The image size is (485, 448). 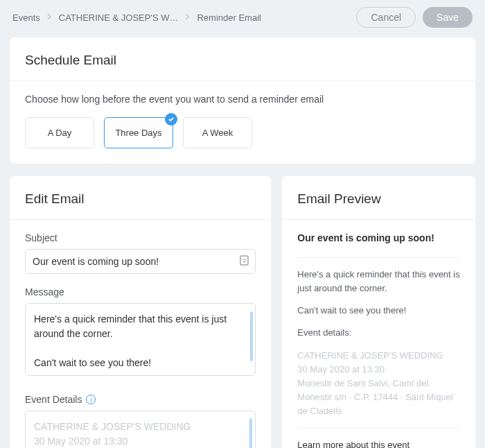 What do you see at coordinates (378, 311) in the screenshot?
I see `preview-body-line: Can't wait to see you there!` at bounding box center [378, 311].